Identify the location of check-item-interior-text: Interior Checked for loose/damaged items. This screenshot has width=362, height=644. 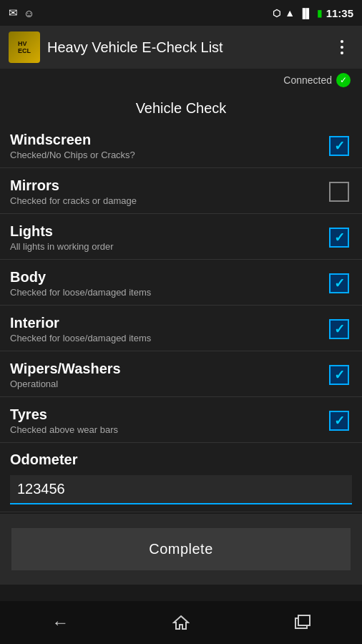
(168, 329).